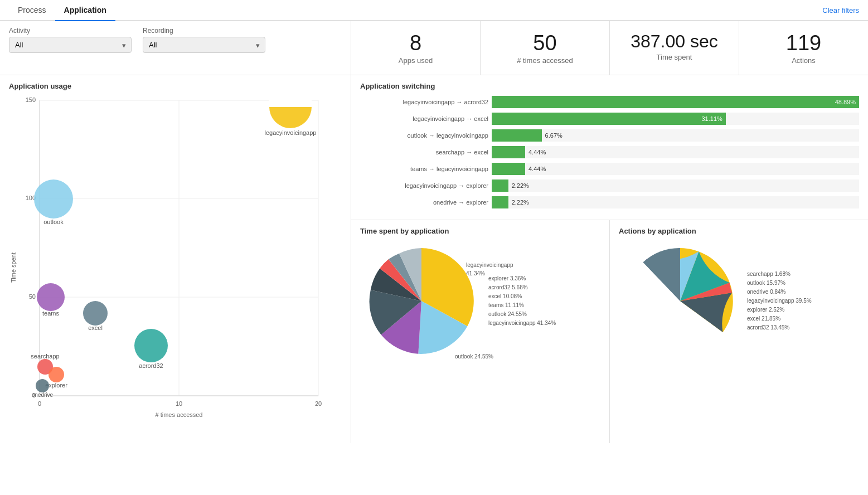 This screenshot has height=495, width=868. Describe the element at coordinates (841, 10) in the screenshot. I see `clear-filters-button: Clear filters` at that location.